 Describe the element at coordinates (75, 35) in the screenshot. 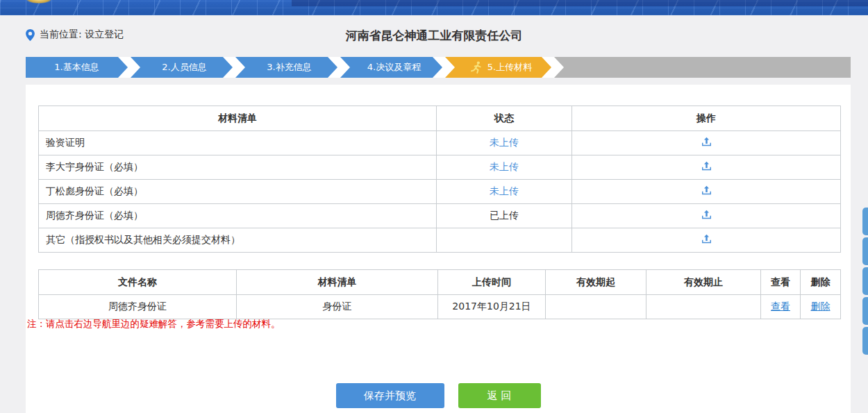

I see `breadcrumb: 当前位置: 设立登记` at that location.